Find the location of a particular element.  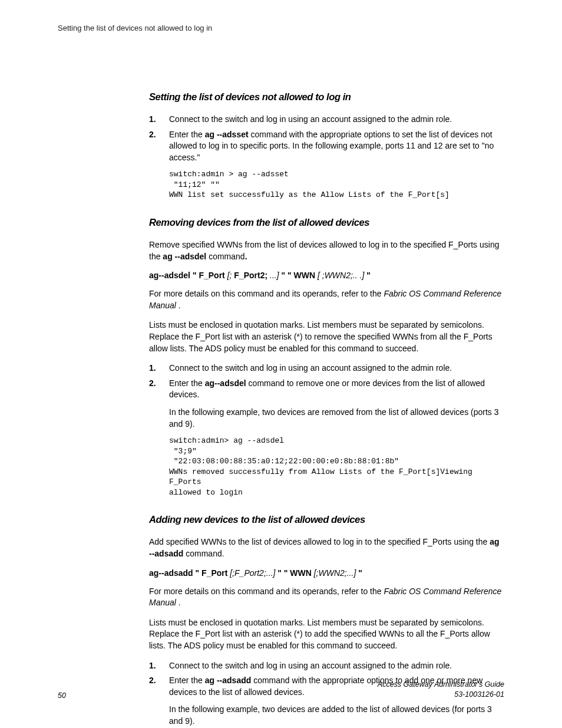

page-number: 50 is located at coordinates (62, 696).